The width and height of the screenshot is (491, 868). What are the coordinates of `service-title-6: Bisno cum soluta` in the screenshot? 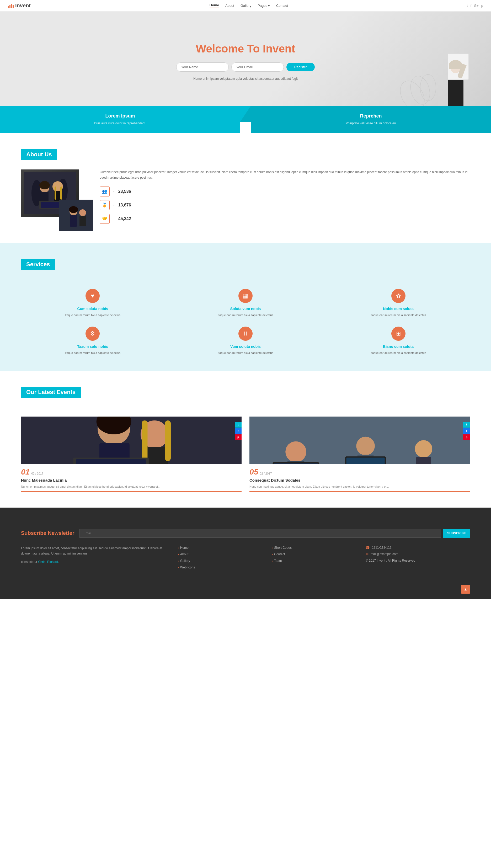 It's located at (398, 347).